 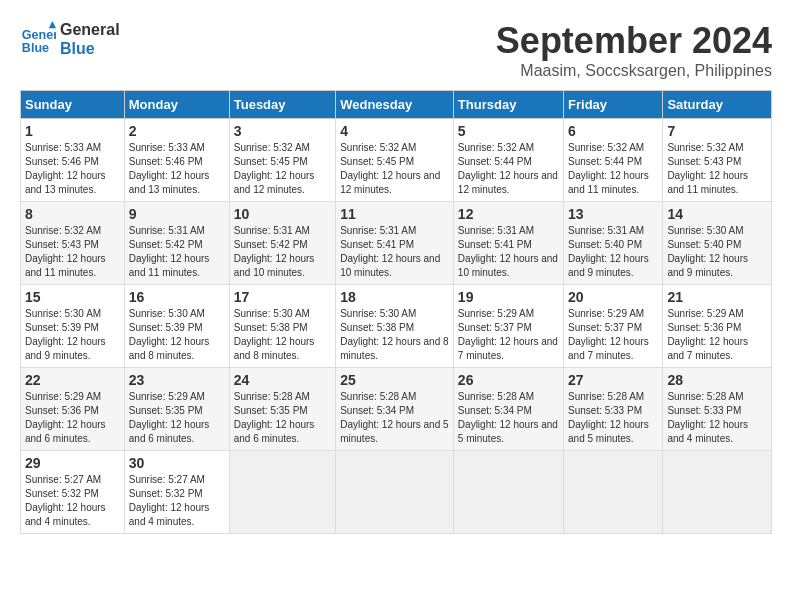 I want to click on day-number: 8, so click(x=72, y=214).